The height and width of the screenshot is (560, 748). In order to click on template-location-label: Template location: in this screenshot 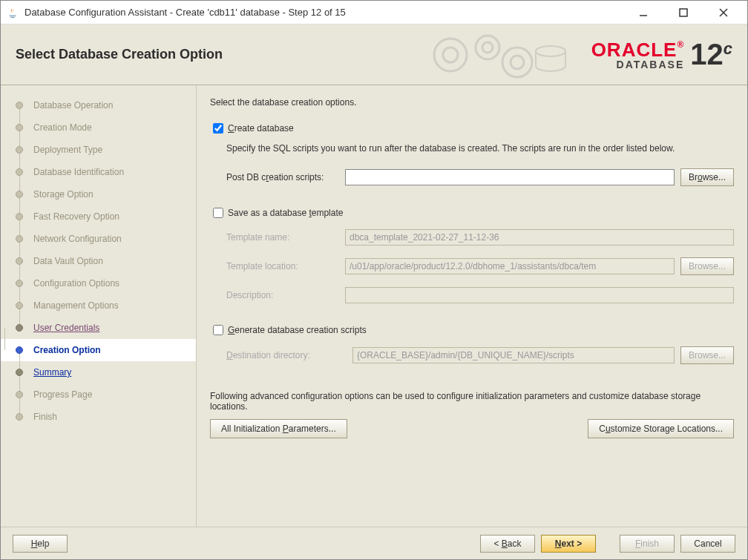, I will do `click(286, 266)`.